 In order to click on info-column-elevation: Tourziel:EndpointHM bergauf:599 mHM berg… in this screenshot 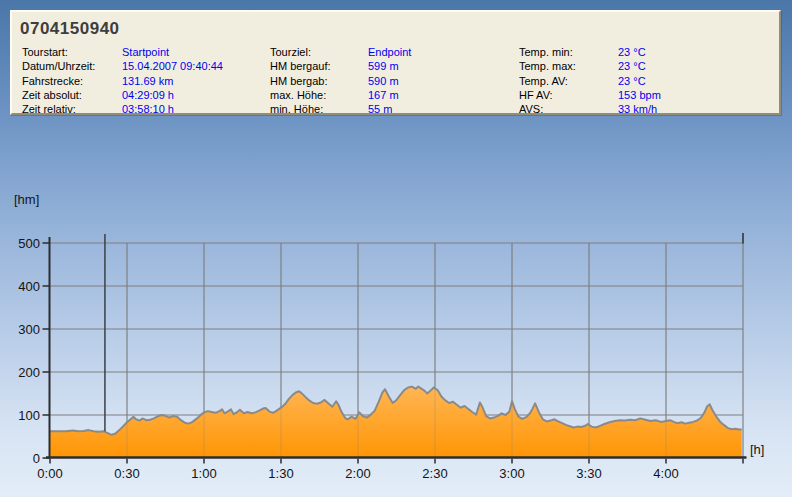, I will do `click(340, 80)`.